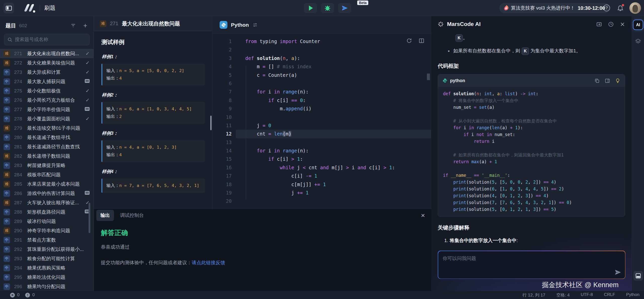 This screenshot has width=644, height=299. What do you see at coordinates (543, 38) in the screenshot?
I see `ai-text-fragment: K。` at bounding box center [543, 38].